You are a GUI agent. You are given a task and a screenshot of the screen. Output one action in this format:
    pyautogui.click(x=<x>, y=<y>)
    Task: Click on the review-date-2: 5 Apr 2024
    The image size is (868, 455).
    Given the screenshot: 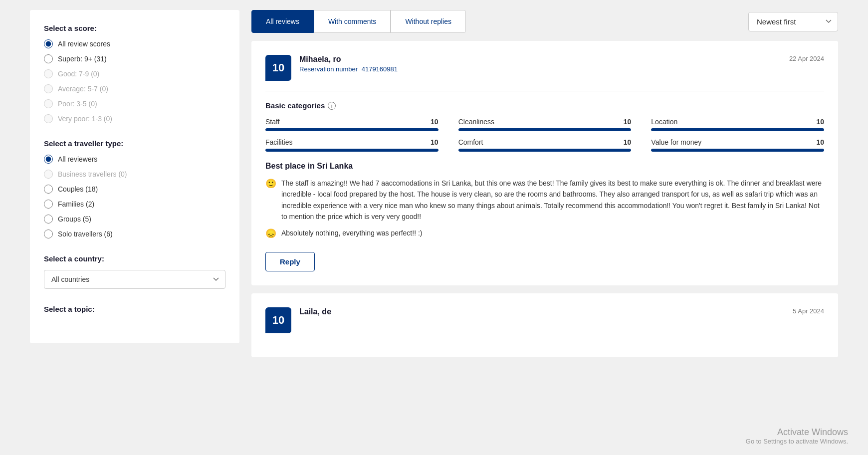 What is the action you would take?
    pyautogui.click(x=808, y=311)
    